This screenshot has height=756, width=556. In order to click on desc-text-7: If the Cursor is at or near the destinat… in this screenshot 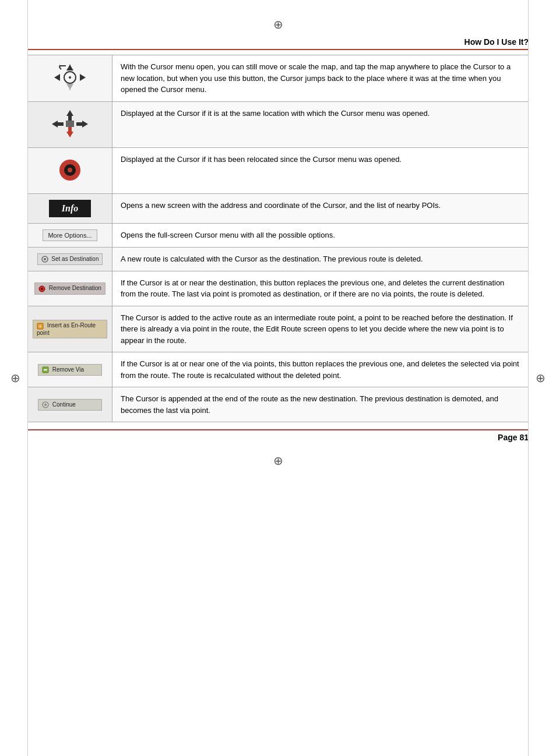, I will do `click(312, 289)`.